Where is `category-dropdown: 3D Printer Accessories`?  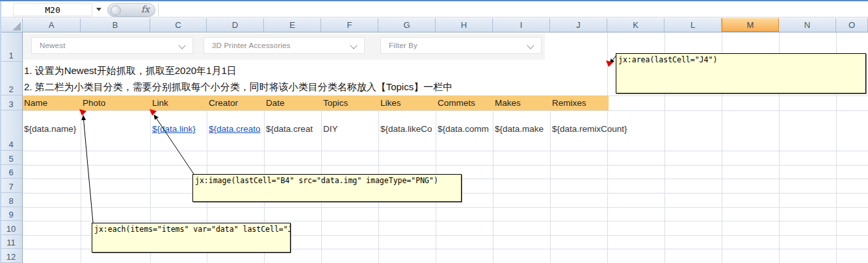
category-dropdown: 3D Printer Accessories is located at coordinates (284, 45).